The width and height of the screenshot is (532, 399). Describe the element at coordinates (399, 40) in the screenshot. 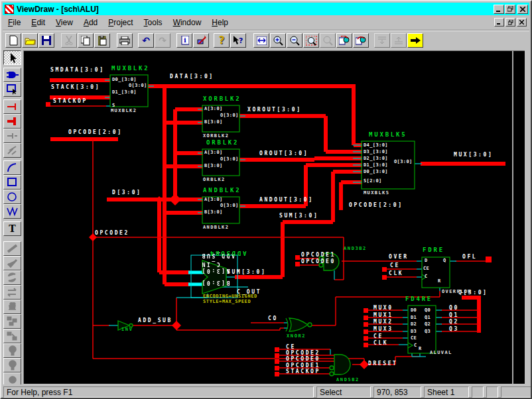

I see `level-up-button` at that location.